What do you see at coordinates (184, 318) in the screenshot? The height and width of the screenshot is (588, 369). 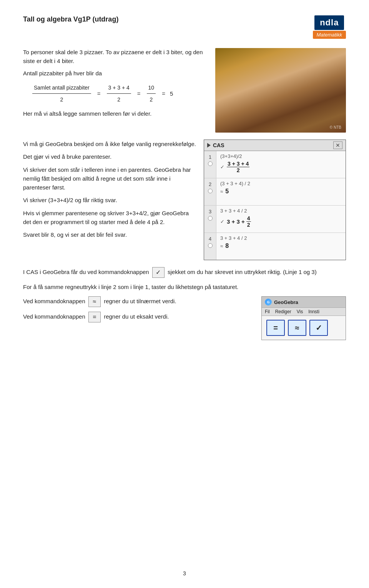 I see `bottom-row: Ved kommandoknappen ≈ regner du ut tilnæ…` at bounding box center [184, 318].